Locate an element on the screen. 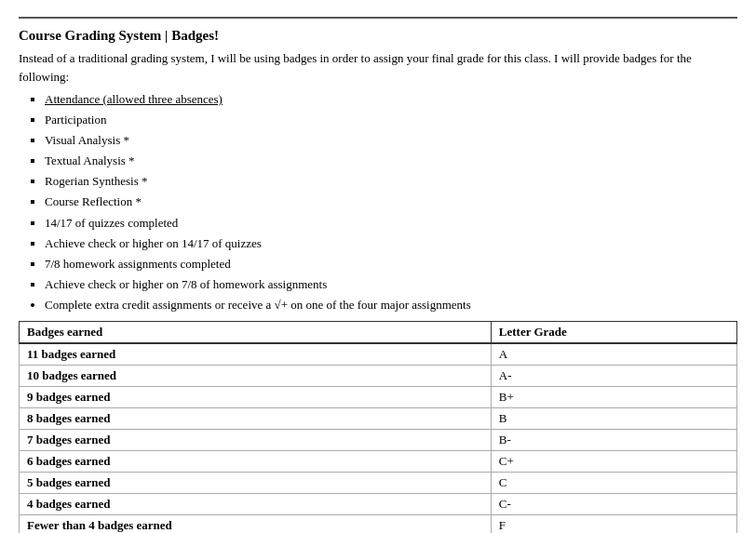 The image size is (756, 533). table-header-badges: Badges earned is located at coordinates (255, 333).